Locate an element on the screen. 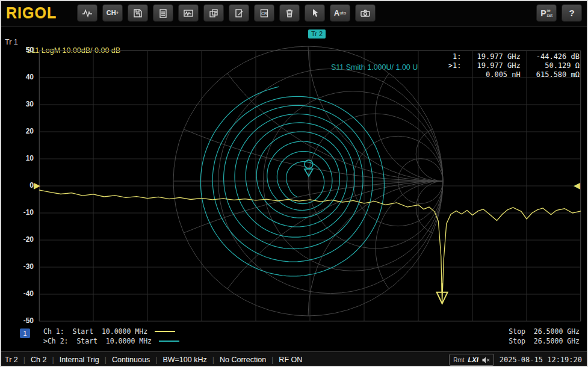 This screenshot has height=367, width=588. trace-header: Tr 1 S11 LogM 10.00dB/ 0.00 dB Tr 2 S11 … is located at coordinates (294, 35).